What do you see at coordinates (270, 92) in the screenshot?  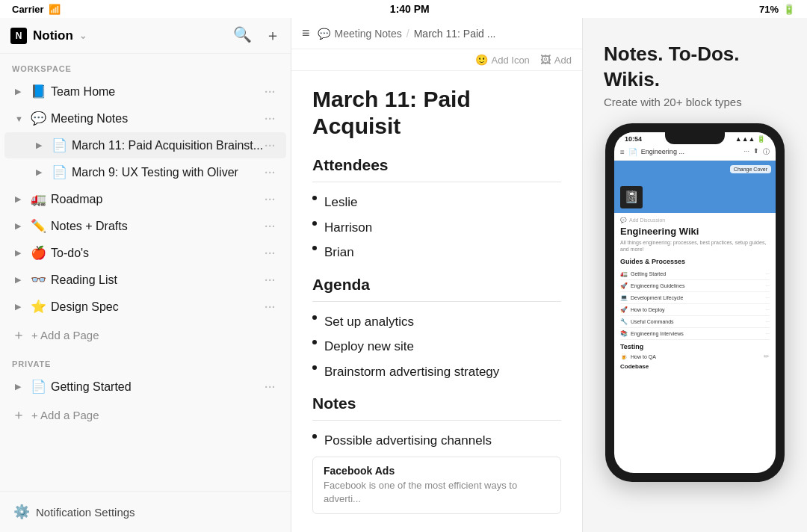 I see `team-home-more: ···` at bounding box center [270, 92].